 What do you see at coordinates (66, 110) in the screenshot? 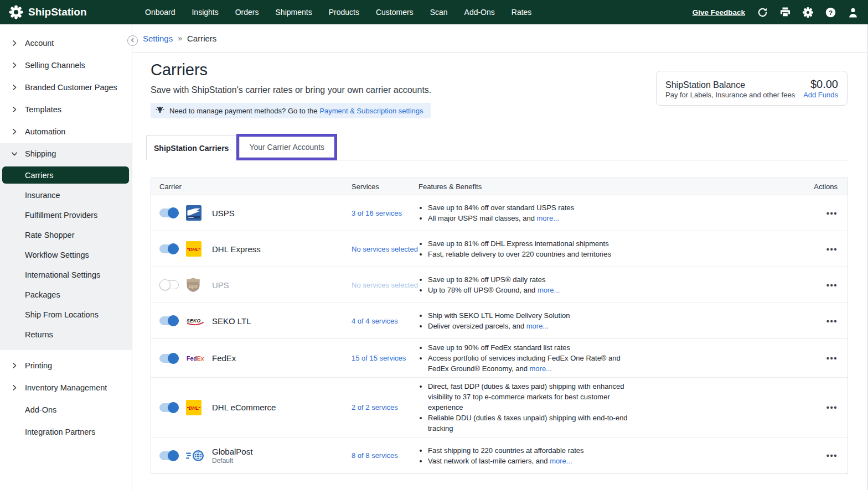
I see `sidebar-item-templates: Templates` at bounding box center [66, 110].